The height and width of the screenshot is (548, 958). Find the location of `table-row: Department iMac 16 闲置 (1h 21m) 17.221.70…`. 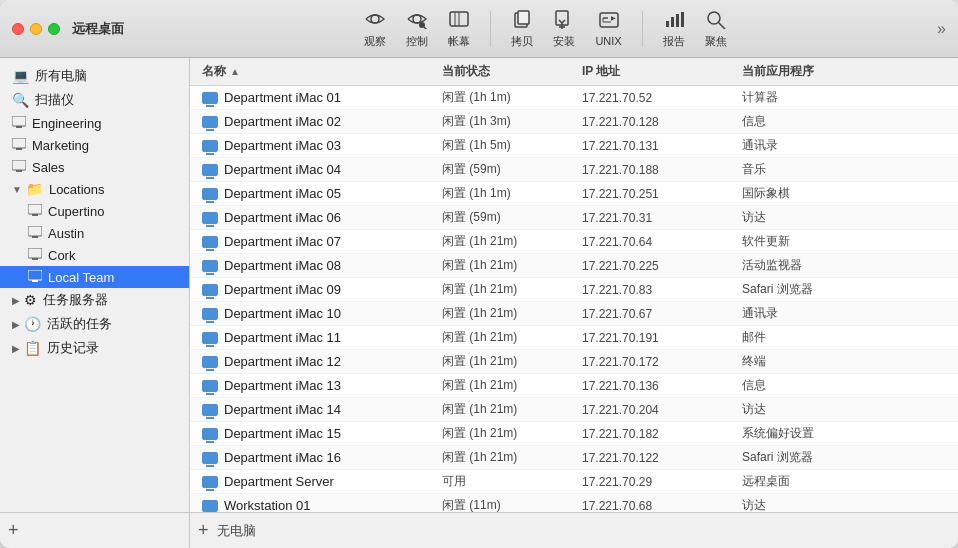

table-row: Department iMac 16 闲置 (1h 21m) 17.221.70… is located at coordinates (574, 458).